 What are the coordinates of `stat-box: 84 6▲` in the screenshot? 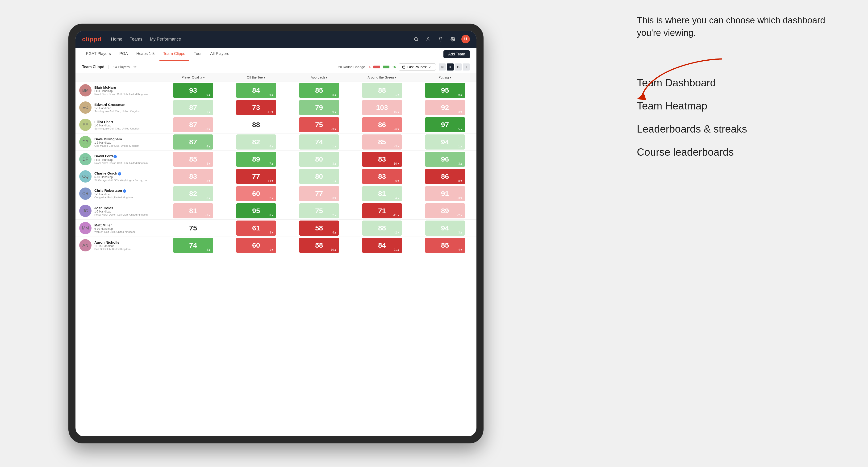 It's located at (256, 90).